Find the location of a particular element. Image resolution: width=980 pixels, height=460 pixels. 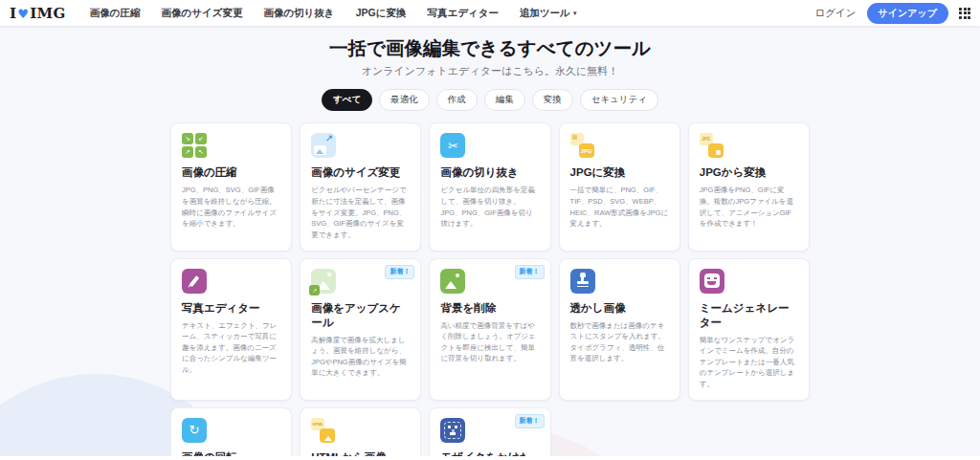

filter-pill-label: セキュリティ is located at coordinates (619, 99).